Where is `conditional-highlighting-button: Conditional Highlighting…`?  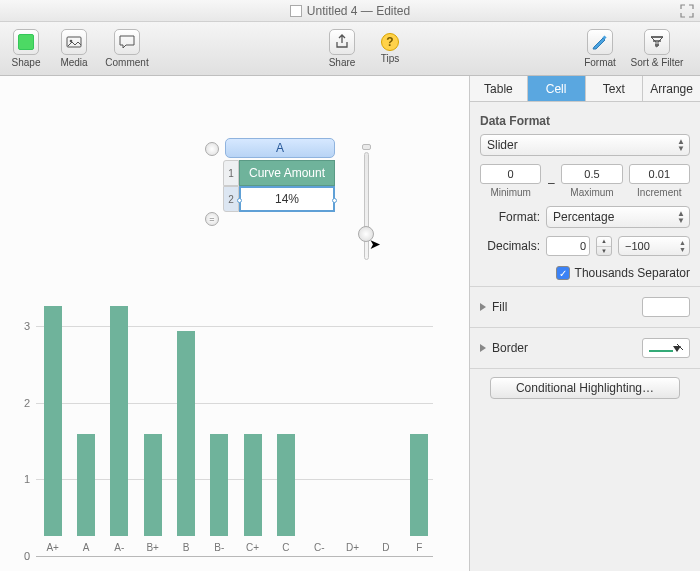
conditional-highlighting-button: Conditional Highlighting… is located at coordinates (585, 388).